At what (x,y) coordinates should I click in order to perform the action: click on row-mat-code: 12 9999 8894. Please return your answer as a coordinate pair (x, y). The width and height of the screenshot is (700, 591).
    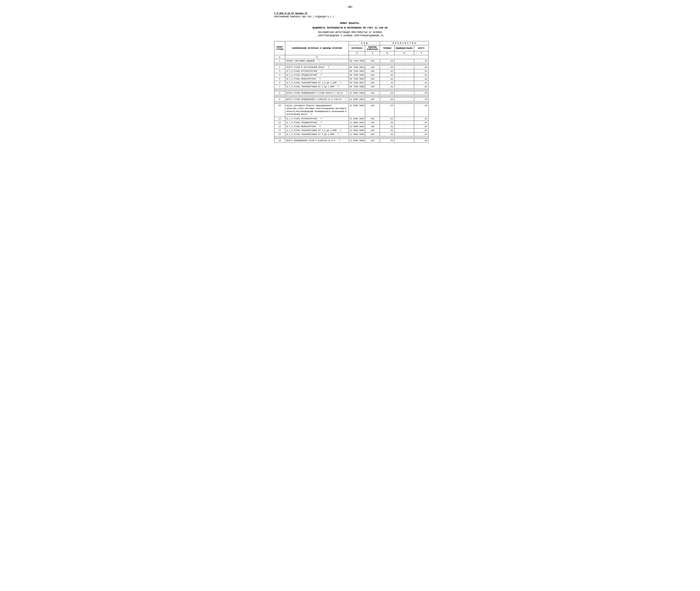
    Looking at the image, I should click on (357, 99).